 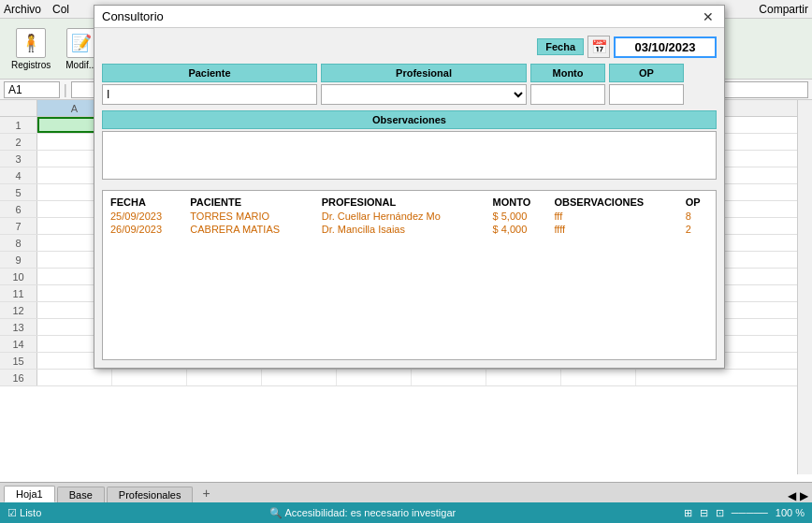 What do you see at coordinates (19, 193) in the screenshot?
I see `row-num-5: 5` at bounding box center [19, 193].